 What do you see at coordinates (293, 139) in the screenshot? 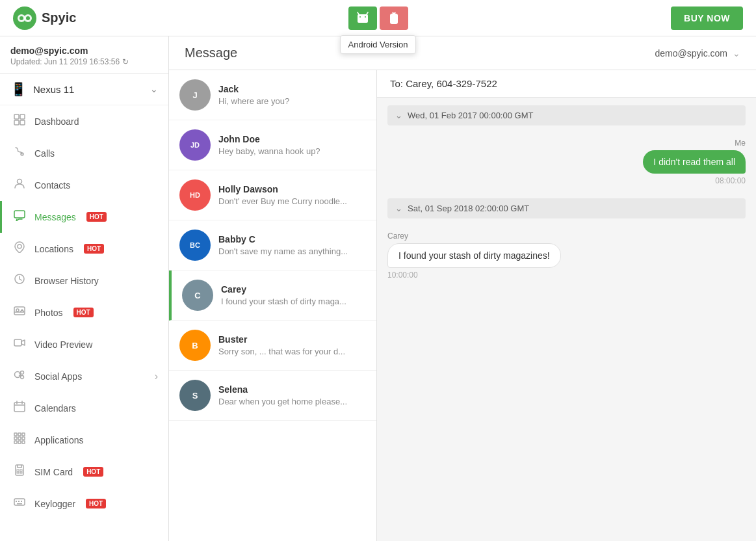
I see `conv-name-johndoe: John Doe` at bounding box center [293, 139].